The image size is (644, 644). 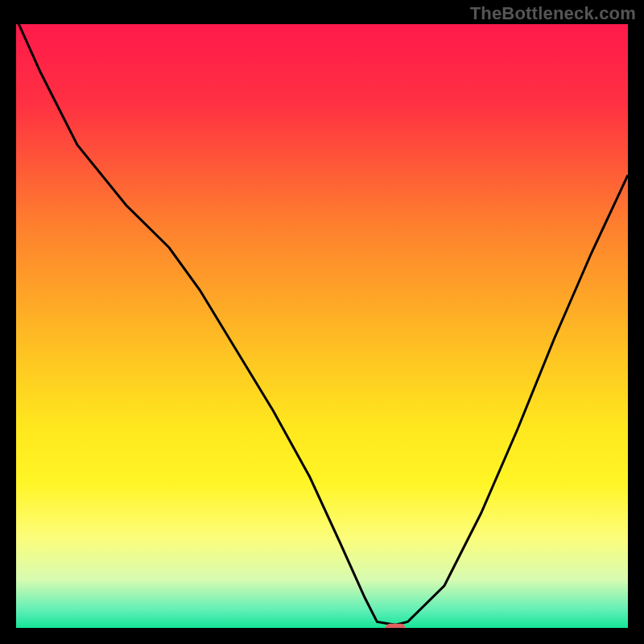 What do you see at coordinates (395, 626) in the screenshot?
I see `optimum-marker` at bounding box center [395, 626].